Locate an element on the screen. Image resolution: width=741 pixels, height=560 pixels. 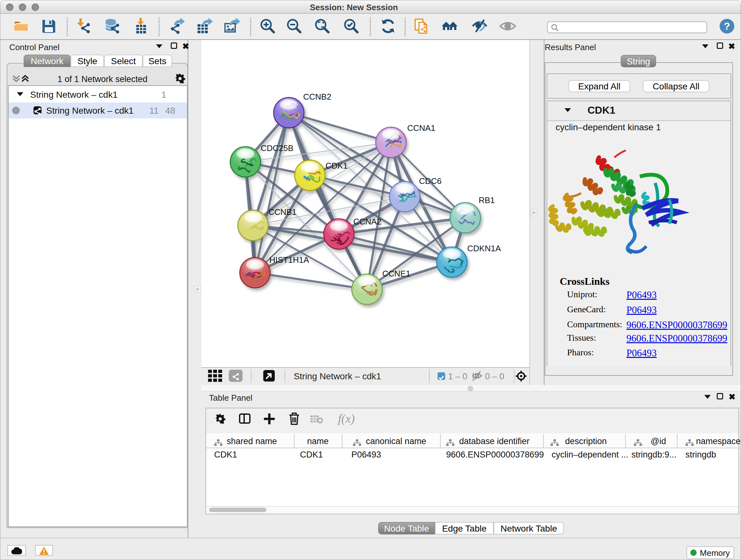
svg-text: CDC6 is located at coordinates (430, 181).